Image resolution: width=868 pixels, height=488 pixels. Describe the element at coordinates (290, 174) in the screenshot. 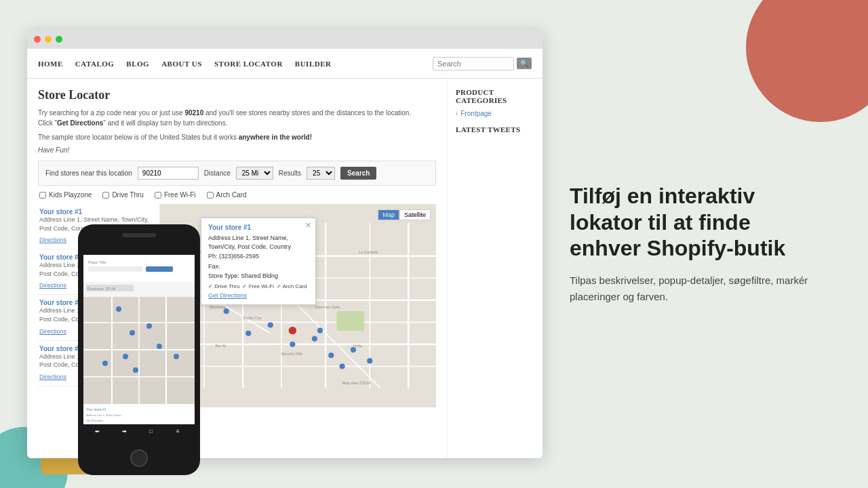

I see `results-label: Results` at that location.